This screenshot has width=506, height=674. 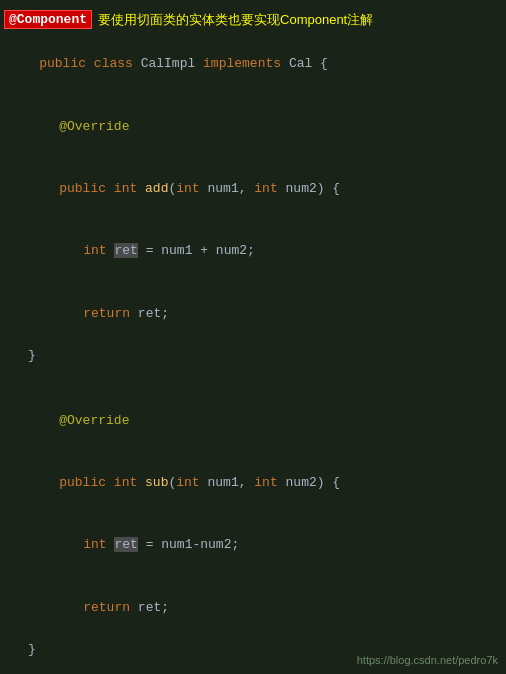 I want to click on class-name: CalImpl, so click(x=172, y=64).